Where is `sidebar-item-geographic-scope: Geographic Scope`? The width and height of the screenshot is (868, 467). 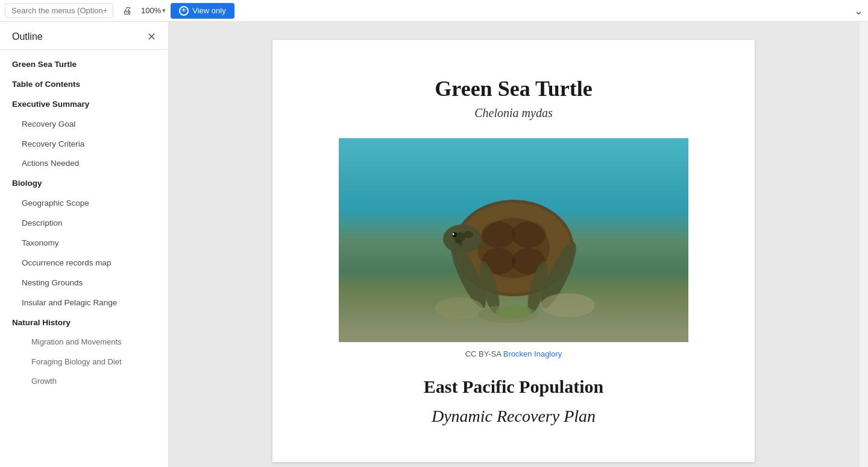 sidebar-item-geographic-scope: Geographic Scope is located at coordinates (84, 204).